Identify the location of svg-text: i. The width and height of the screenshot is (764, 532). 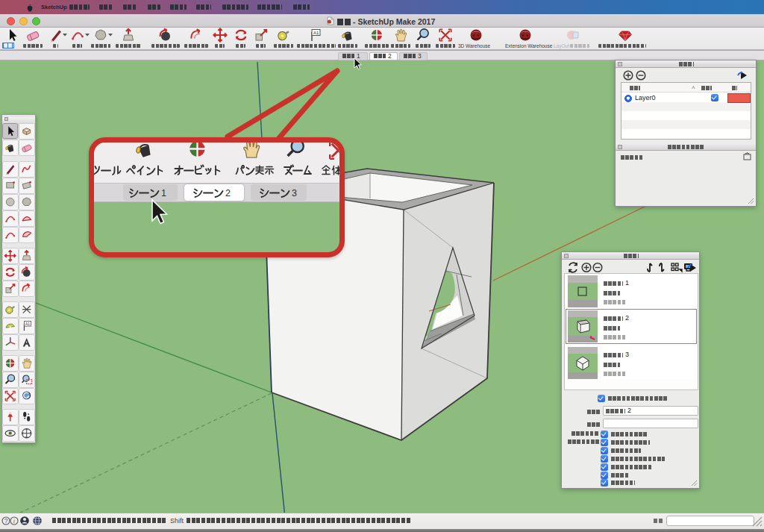
(14, 521).